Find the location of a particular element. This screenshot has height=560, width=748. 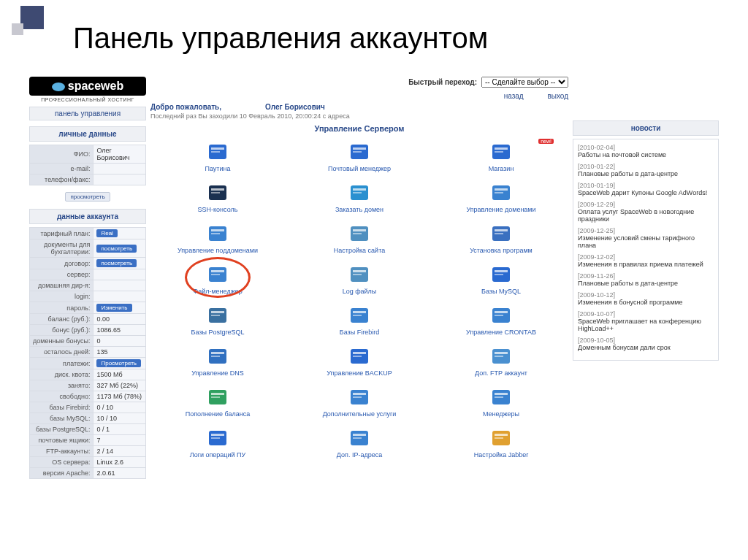

news-item: [2010-02-04]Работы на почтовой системе is located at coordinates (646, 151).